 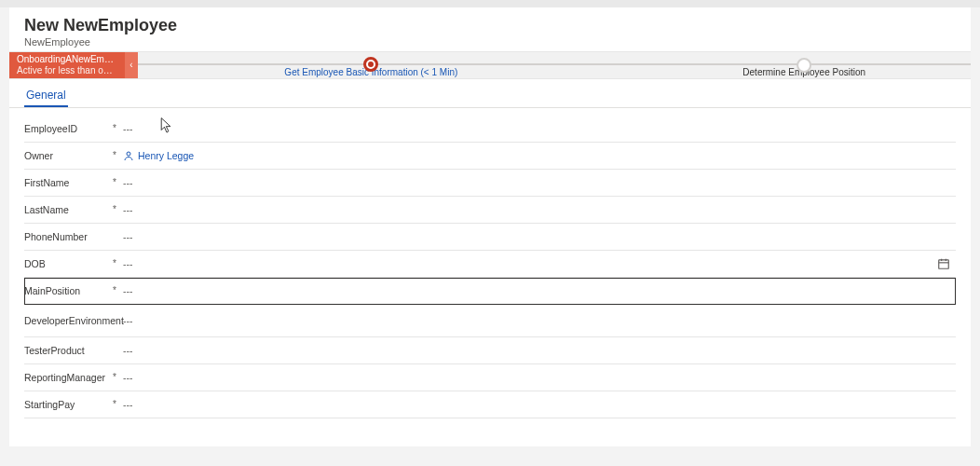 I want to click on field-developer-environment: DeveloperEnvironment ---, so click(x=490, y=321).